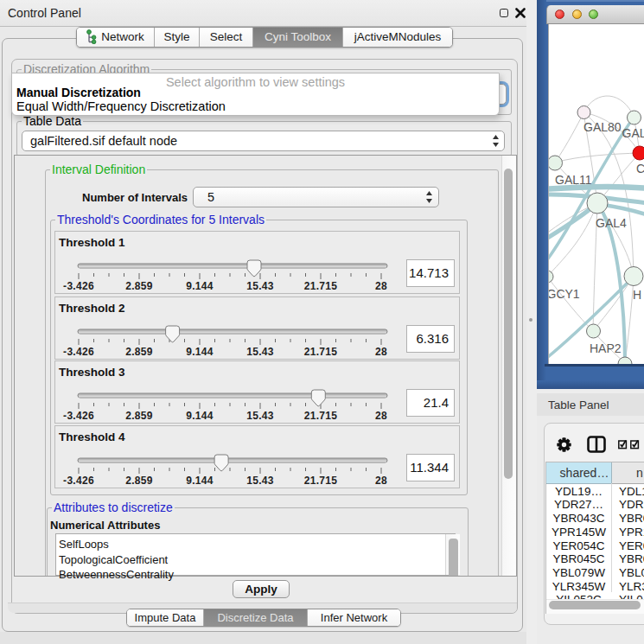 The image size is (644, 644). What do you see at coordinates (603, 127) in the screenshot?
I see `svg-text: GAL80` at bounding box center [603, 127].